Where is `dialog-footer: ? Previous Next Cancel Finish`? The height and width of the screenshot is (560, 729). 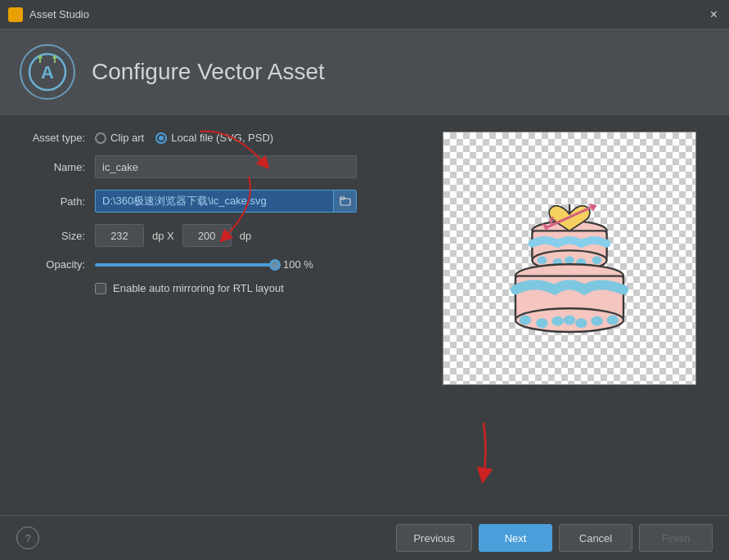
dialog-footer: ? Previous Next Cancel Finish is located at coordinates (365, 538).